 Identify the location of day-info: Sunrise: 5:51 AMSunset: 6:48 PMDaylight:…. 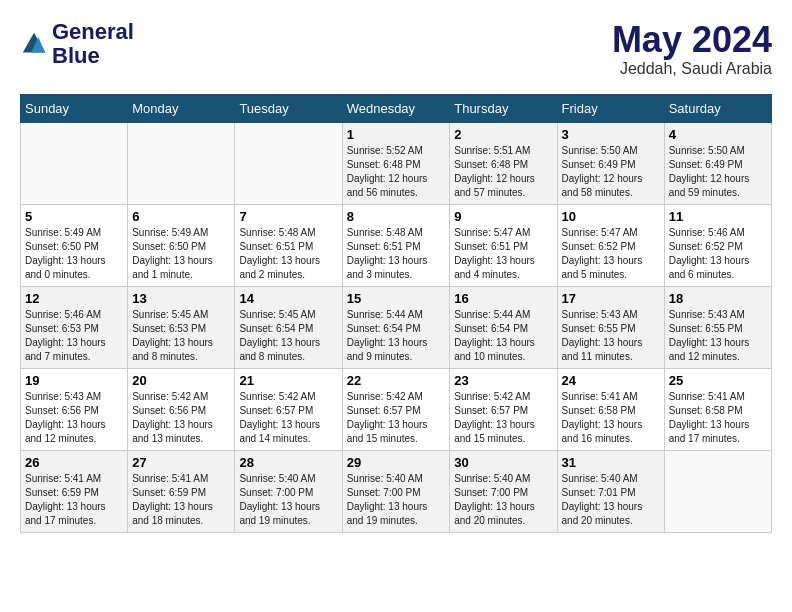
(503, 172).